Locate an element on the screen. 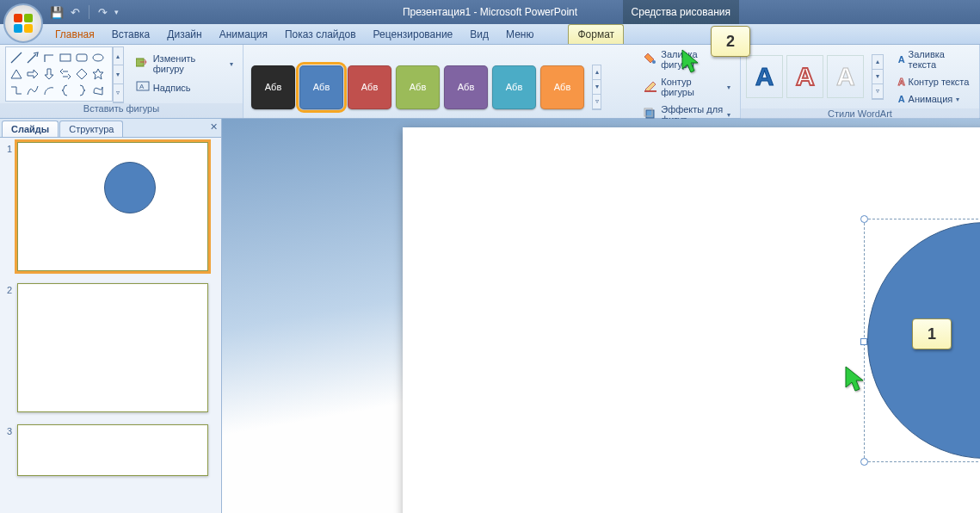 This screenshot has height=513, width=980. edit-shape-button: Изменить фигуру ▾ is located at coordinates (184, 64).